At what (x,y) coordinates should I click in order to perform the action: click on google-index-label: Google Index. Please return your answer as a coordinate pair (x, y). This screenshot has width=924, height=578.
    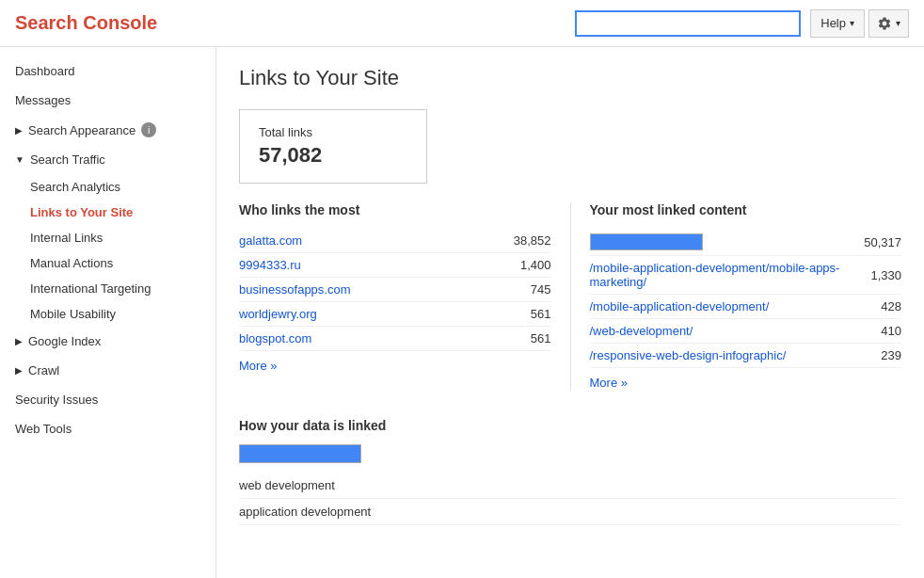
    Looking at the image, I should click on (64, 341).